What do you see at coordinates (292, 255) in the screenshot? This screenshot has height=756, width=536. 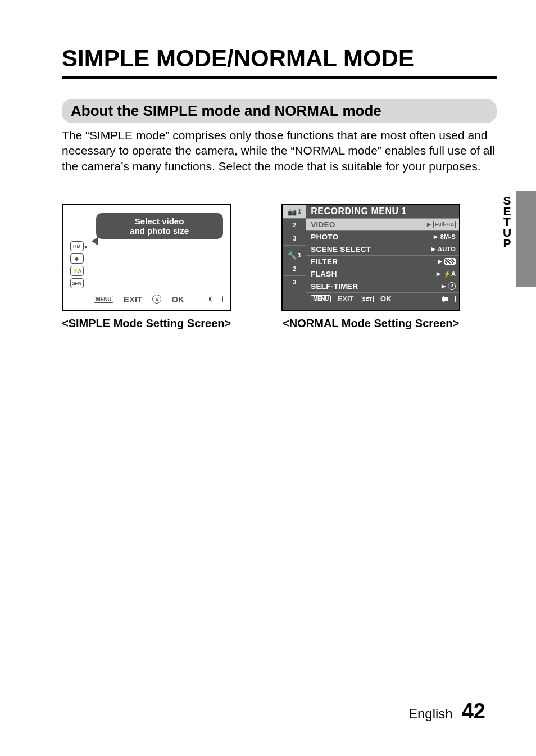 I see `wrench-icon: 🔧` at bounding box center [292, 255].